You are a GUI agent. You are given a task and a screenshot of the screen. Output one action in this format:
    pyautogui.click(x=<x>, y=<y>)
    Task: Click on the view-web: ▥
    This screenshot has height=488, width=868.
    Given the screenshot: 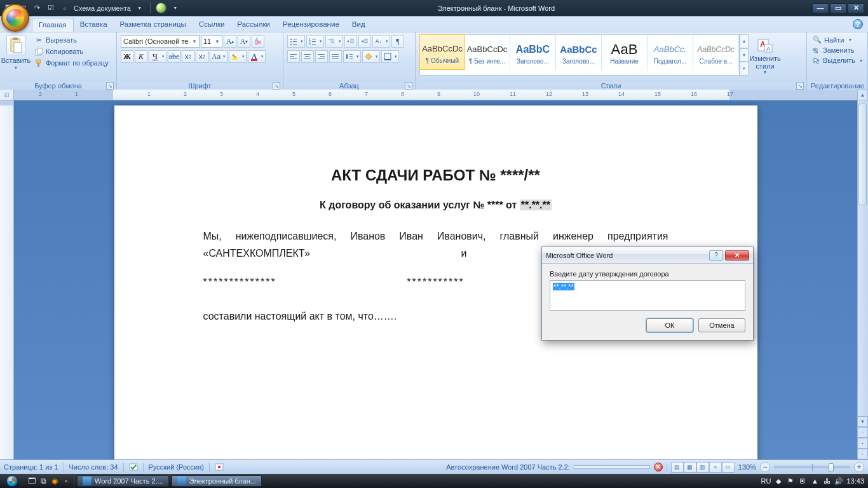 What is the action you would take?
    pyautogui.click(x=703, y=468)
    